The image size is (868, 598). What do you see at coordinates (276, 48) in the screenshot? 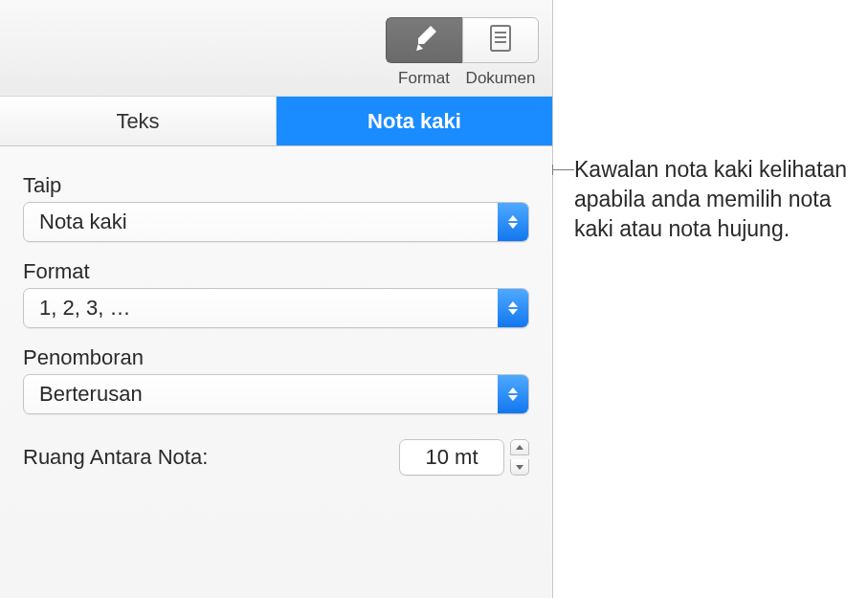
I see `toolbar: Format Dokumen` at bounding box center [276, 48].